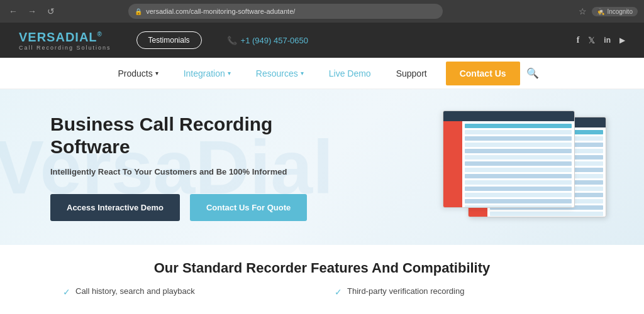 The height and width of the screenshot is (314, 644). What do you see at coordinates (322, 268) in the screenshot?
I see `features-title: Our Standard Recorder Features And Compa…` at bounding box center [322, 268].